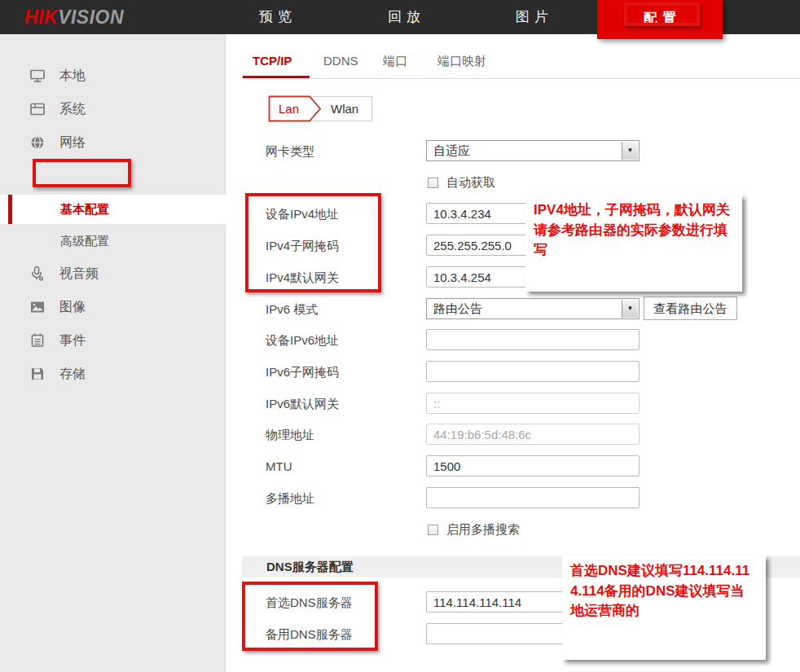  What do you see at coordinates (462, 66) in the screenshot?
I see `tab-port-mapping: 端口映射` at bounding box center [462, 66].